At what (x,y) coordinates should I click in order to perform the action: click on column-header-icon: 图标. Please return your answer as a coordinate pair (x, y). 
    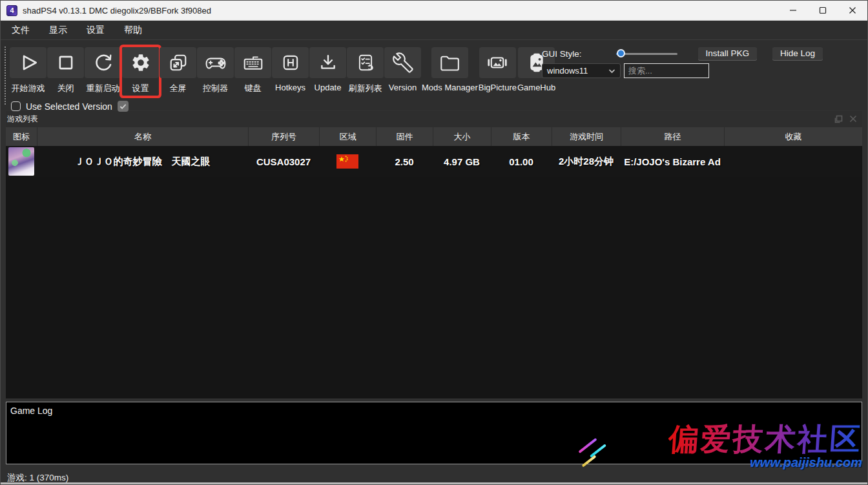
    Looking at the image, I should click on (21, 137).